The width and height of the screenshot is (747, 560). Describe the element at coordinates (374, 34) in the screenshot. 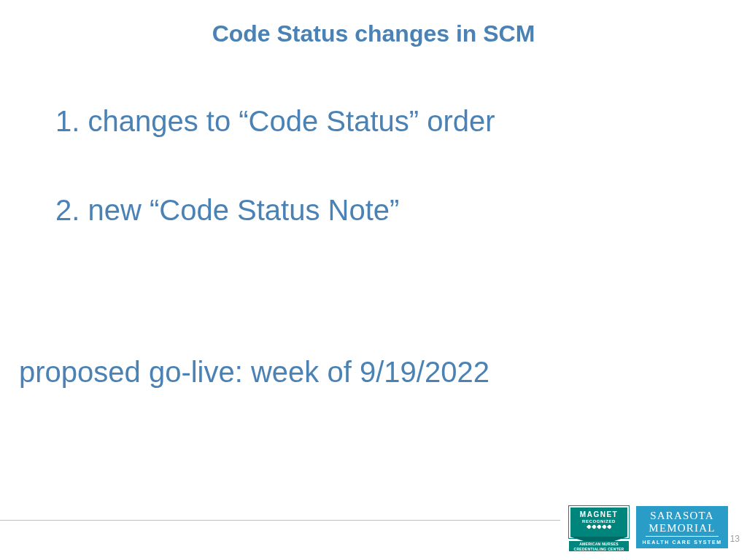

I see `slide-title: Code Status changes in SCM` at that location.